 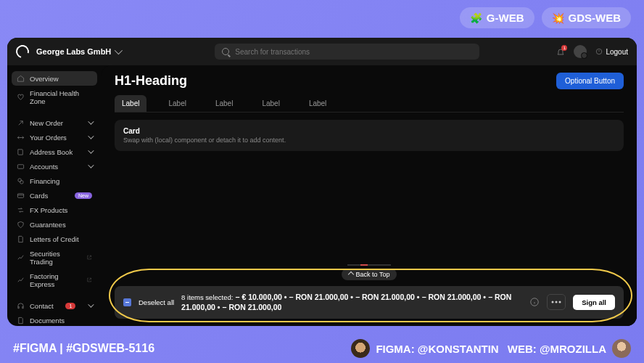 What do you see at coordinates (534, 302) in the screenshot?
I see `info-icon` at bounding box center [534, 302].